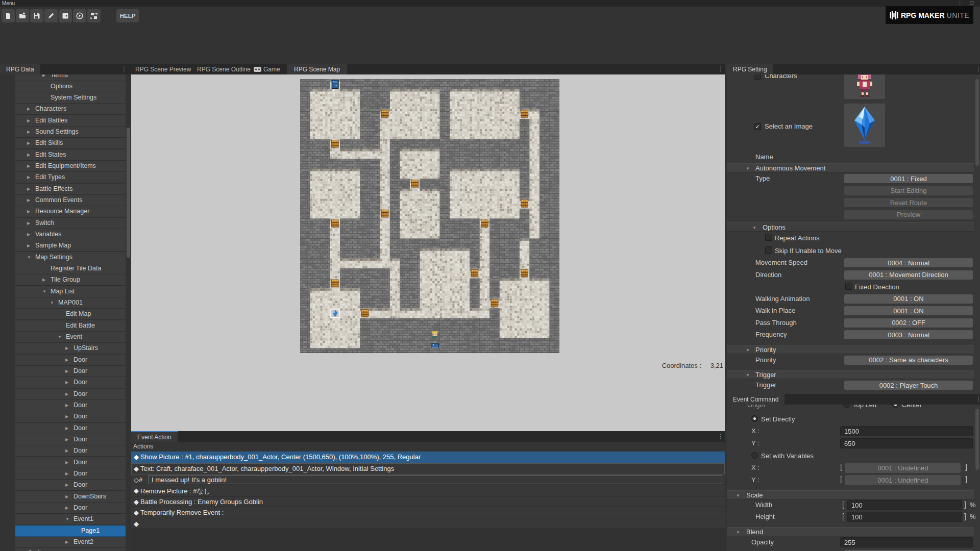 The image size is (980, 551). Describe the element at coordinates (65, 16) in the screenshot. I see `import-button` at that location.